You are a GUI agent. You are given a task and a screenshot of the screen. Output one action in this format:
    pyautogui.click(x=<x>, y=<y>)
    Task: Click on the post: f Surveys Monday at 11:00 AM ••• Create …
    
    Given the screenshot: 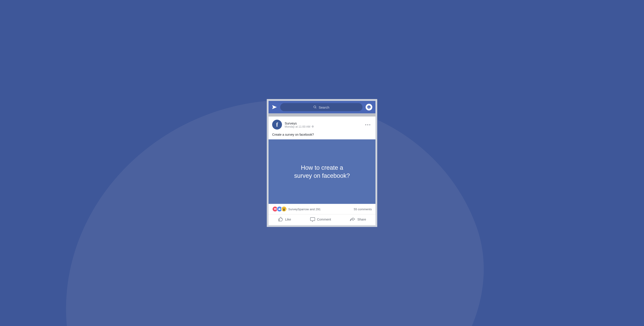 What is the action you would take?
    pyautogui.click(x=322, y=171)
    